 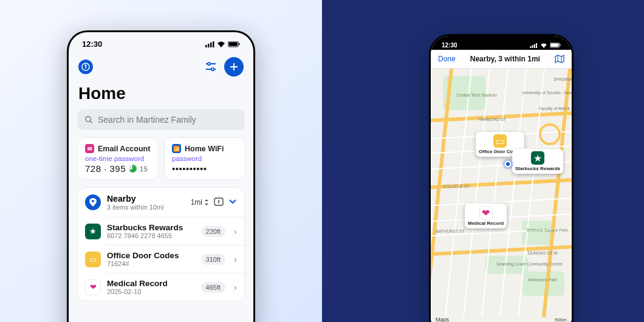 I want to click on map-pin-medical: ❤ Medical Record, so click(x=486, y=216).